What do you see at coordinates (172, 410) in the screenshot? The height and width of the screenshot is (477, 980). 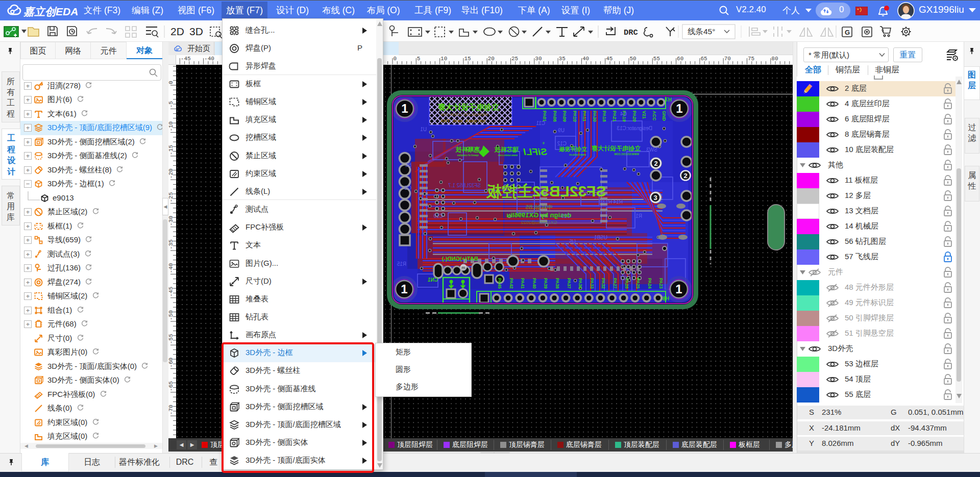 I see `svg-text: -70` at bounding box center [172, 410].